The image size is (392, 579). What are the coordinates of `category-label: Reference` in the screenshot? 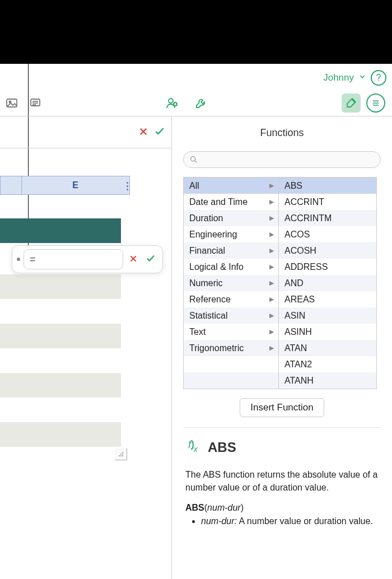 It's located at (210, 300).